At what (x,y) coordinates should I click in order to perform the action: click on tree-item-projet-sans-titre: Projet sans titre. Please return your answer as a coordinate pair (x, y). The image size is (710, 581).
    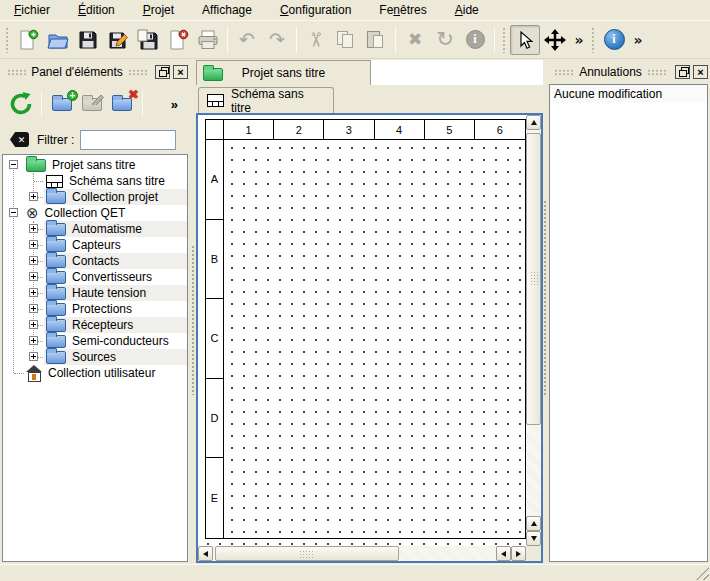
    Looking at the image, I should click on (95, 165).